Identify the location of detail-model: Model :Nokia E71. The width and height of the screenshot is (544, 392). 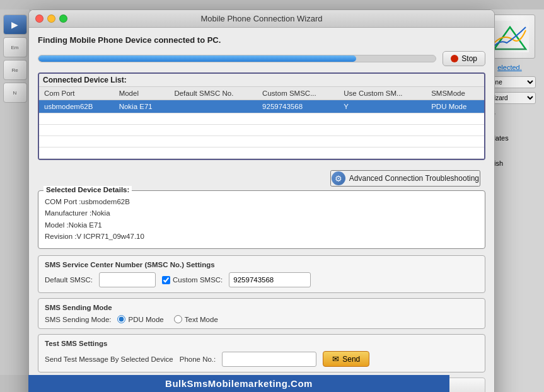
(260, 225).